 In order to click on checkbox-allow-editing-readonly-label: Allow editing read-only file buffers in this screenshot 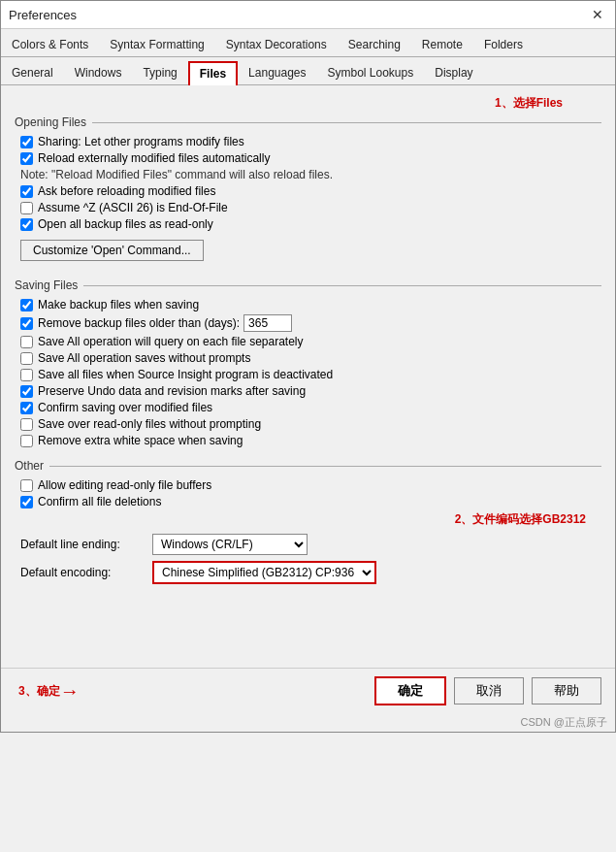, I will do `click(124, 485)`.